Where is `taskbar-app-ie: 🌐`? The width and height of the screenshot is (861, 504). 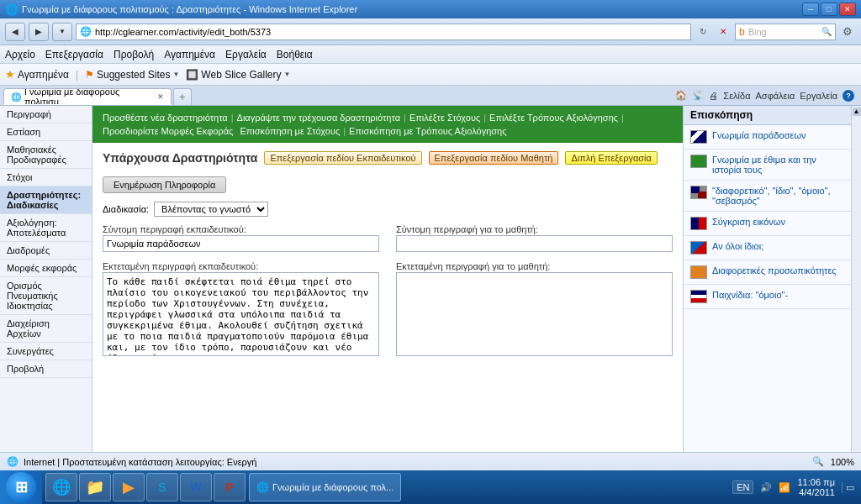 taskbar-app-ie: 🌐 is located at coordinates (61, 487).